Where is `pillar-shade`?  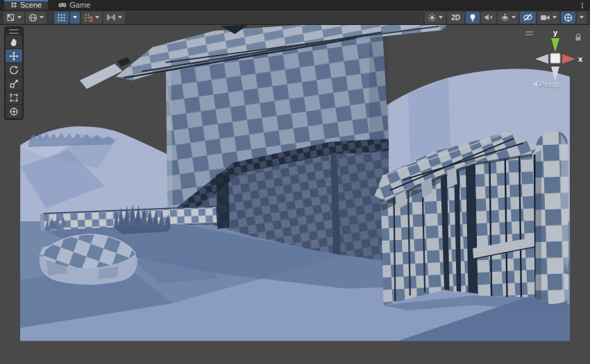 pillar-shade is located at coordinates (538, 225).